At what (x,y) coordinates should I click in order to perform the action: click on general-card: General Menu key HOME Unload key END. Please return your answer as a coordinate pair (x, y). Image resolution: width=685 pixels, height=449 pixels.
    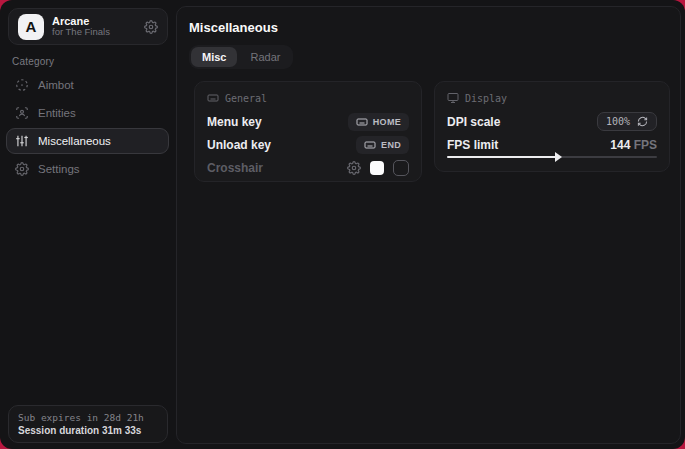
    Looking at the image, I should click on (308, 132).